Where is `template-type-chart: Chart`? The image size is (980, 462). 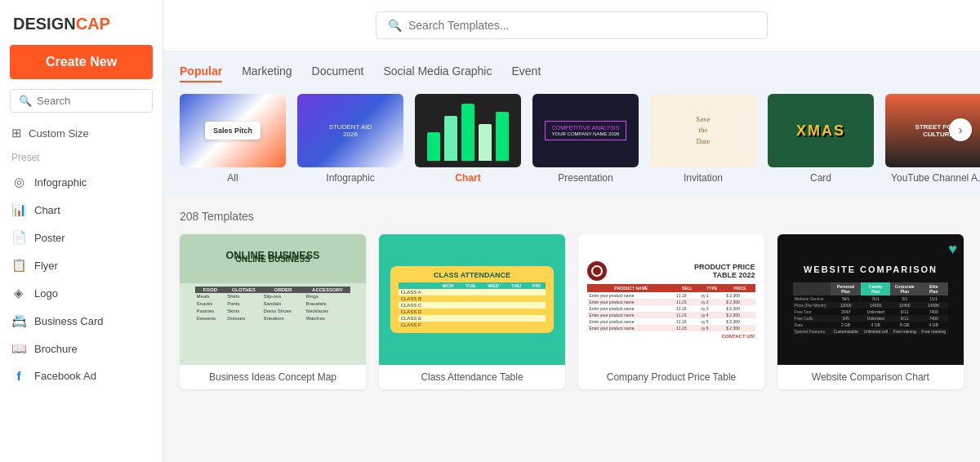 template-type-chart: Chart is located at coordinates (468, 139).